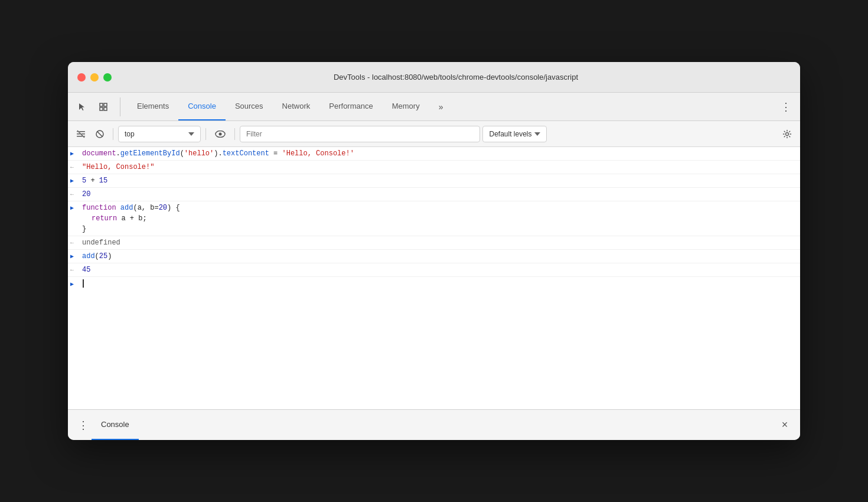 The width and height of the screenshot is (868, 502). I want to click on text-cursor, so click(83, 283).